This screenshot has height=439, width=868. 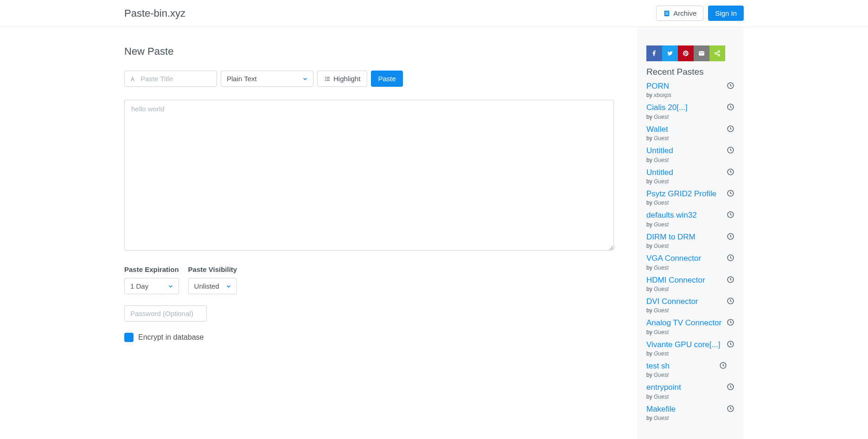 What do you see at coordinates (155, 13) in the screenshot?
I see `brand-logo: Paste-bin.xyz` at bounding box center [155, 13].